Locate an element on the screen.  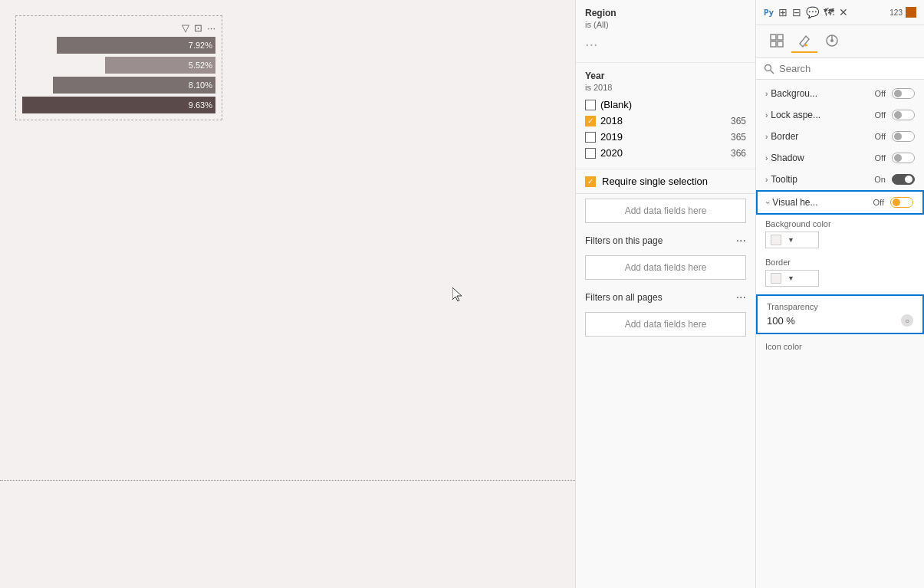
toggle-border-circle is located at coordinates (898, 136).